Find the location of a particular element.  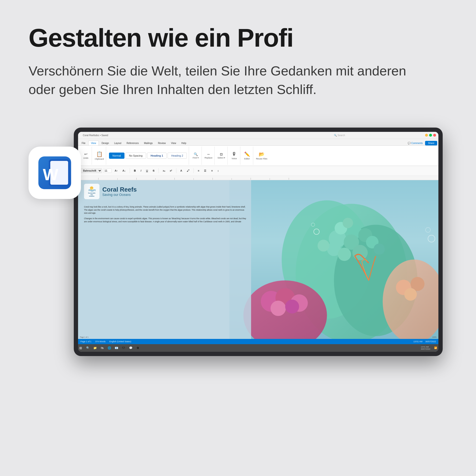

align-left-button: ≡ is located at coordinates (199, 170).